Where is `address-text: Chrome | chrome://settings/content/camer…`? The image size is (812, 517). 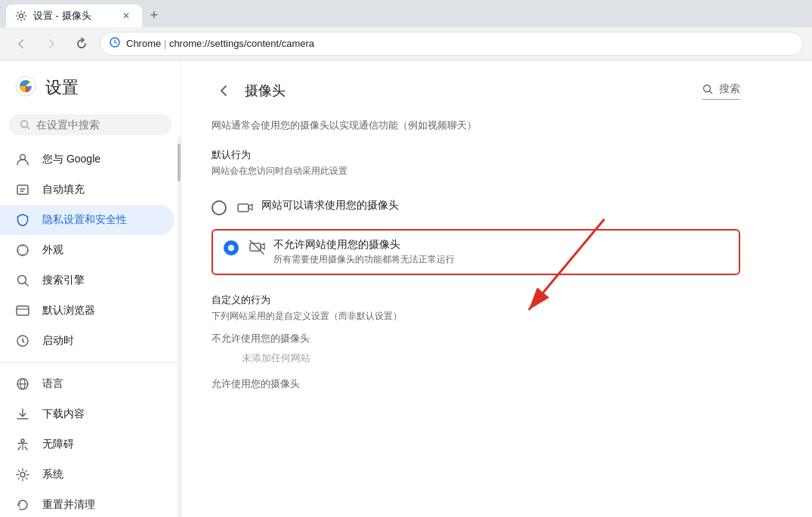 address-text: Chrome | chrome://settings/content/camer… is located at coordinates (459, 44).